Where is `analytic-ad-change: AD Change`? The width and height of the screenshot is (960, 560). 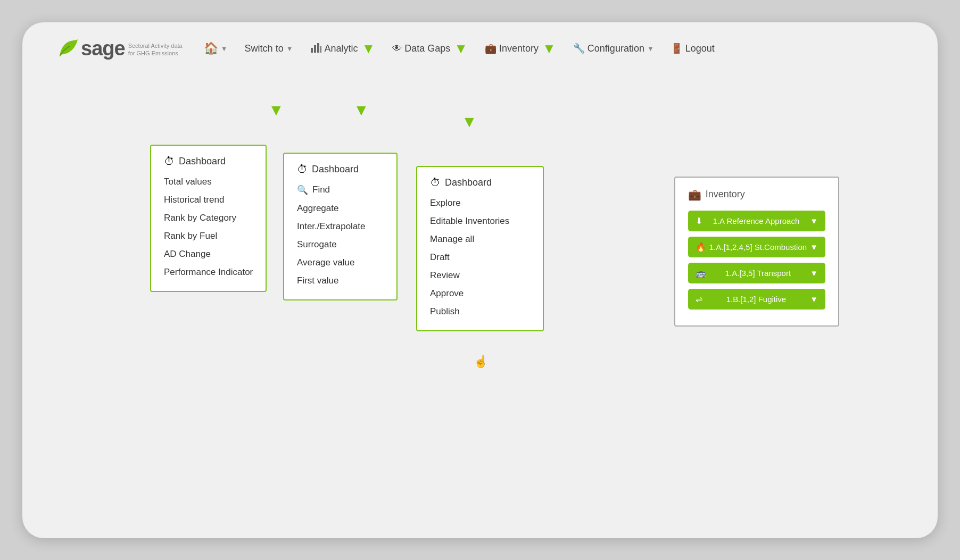
analytic-ad-change: AD Change is located at coordinates (209, 254).